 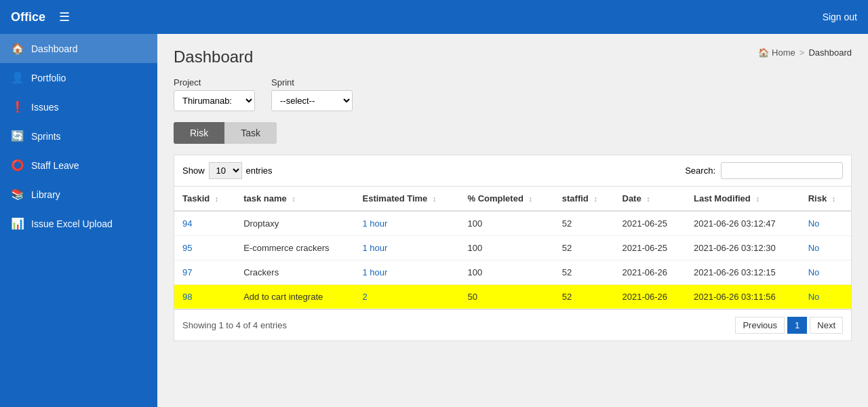 What do you see at coordinates (513, 57) in the screenshot?
I see `page-header: Dashboard 🏠 Home > Dashboard` at bounding box center [513, 57].